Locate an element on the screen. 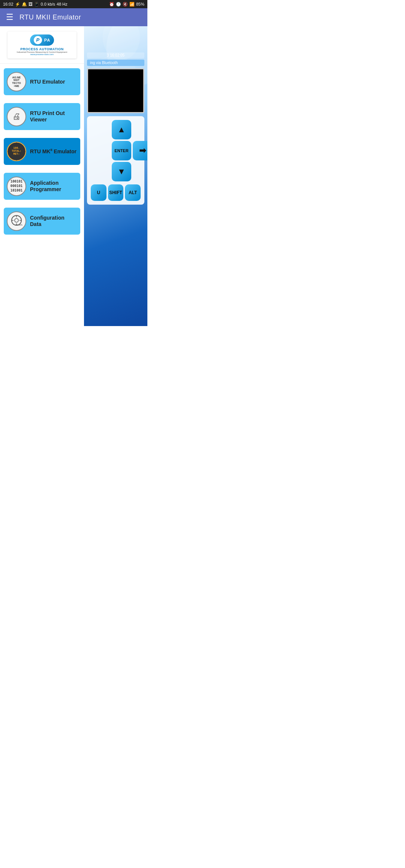 This screenshot has height=868, width=405. logo-oval: P PA is located at coordinates (42, 40).